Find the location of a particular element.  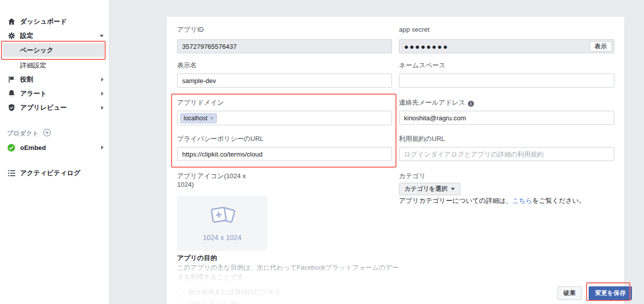

sidebar-item-label: 役割 is located at coordinates (27, 80).